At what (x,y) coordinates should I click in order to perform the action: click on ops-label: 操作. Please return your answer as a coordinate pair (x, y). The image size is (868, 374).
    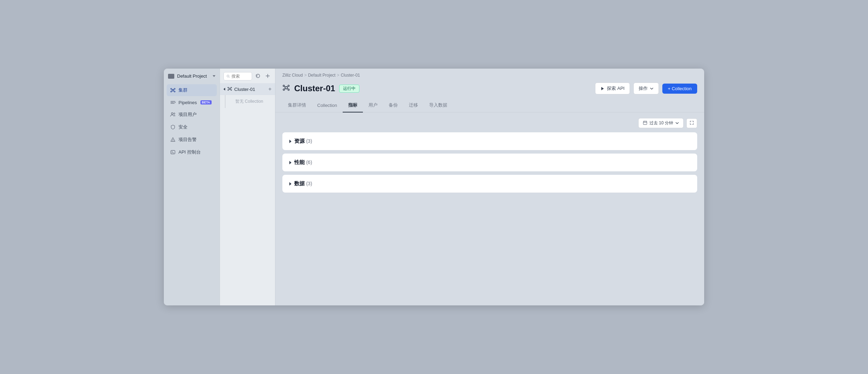
    Looking at the image, I should click on (643, 88).